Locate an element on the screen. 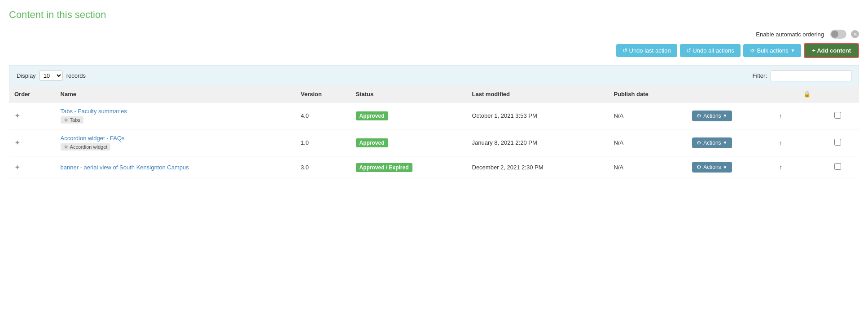 Image resolution: width=868 pixels, height=310 pixels. status-cell: Approved / Expired is located at coordinates (408, 167).